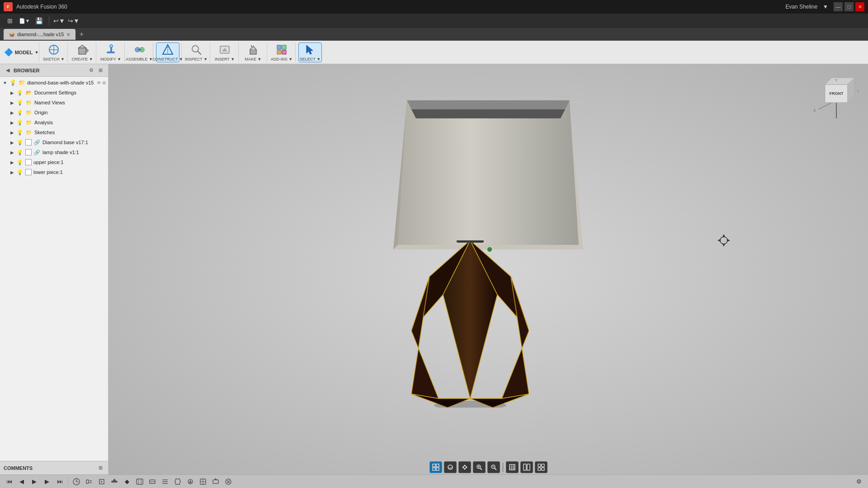 The width and height of the screenshot is (868, 488). Describe the element at coordinates (12, 132) in the screenshot. I see `sketches-arrow: ▶` at that location.